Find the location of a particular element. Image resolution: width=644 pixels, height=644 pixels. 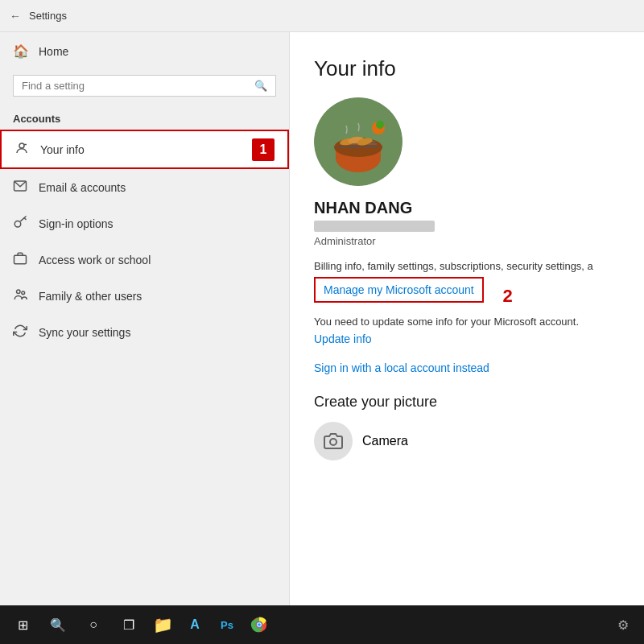

home-icon: 🏠 is located at coordinates (21, 52).